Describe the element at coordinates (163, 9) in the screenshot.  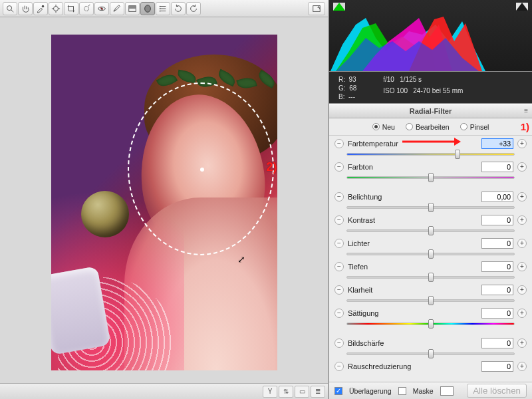
I see `tool-presets` at that location.